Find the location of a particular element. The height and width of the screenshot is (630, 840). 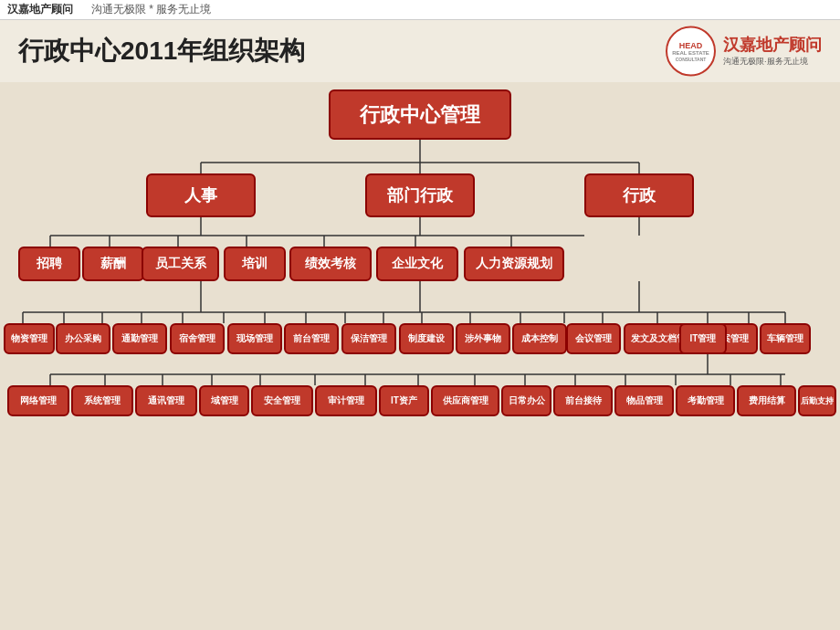

level4-box-7: 供应商管理 is located at coordinates (466, 401).